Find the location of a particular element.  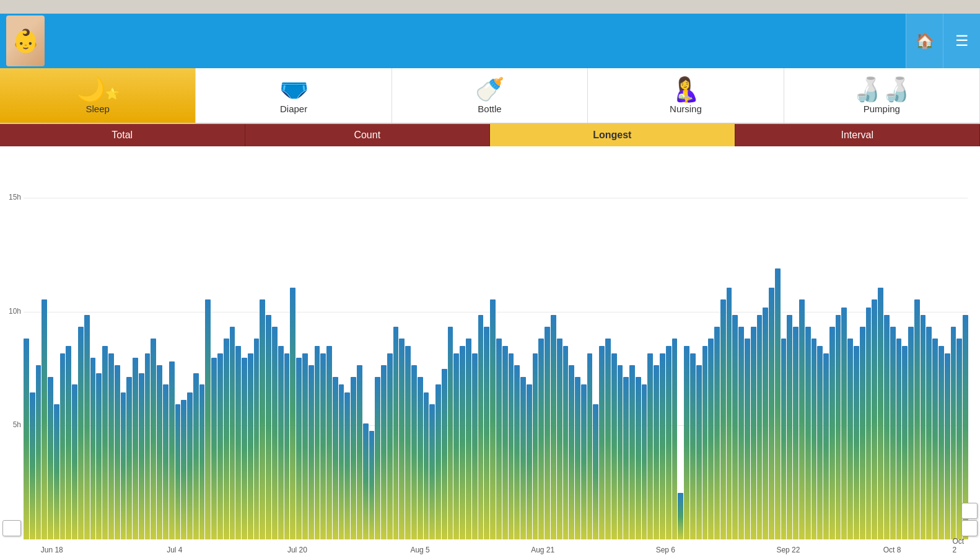

category-tab-sleep: 🌙⭐Sleep is located at coordinates (98, 95).